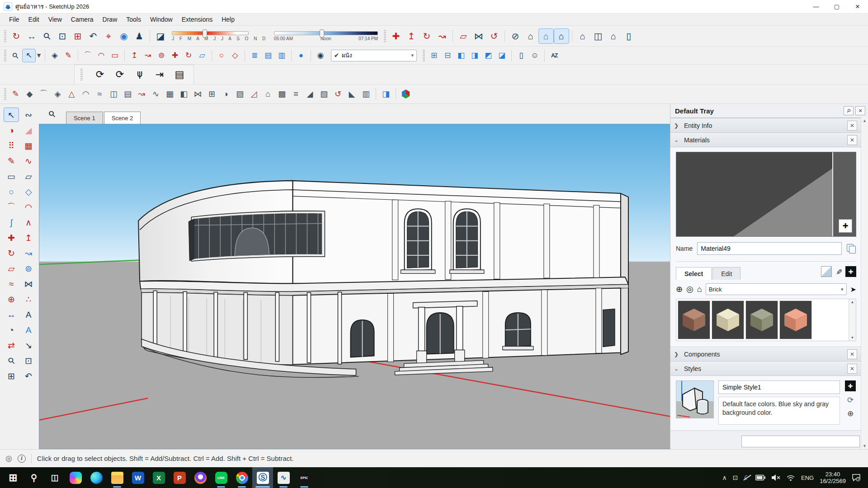 Image resolution: width=868 pixels, height=488 pixels. What do you see at coordinates (11, 145) in the screenshot?
I see `stamp-tool: ⠿` at bounding box center [11, 145].